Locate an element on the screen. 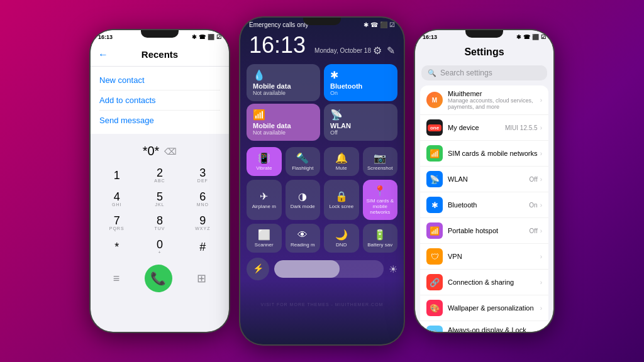 The width and height of the screenshot is (644, 362). small-tiles-row1: 📳 Vibrate 🔦 Flashlight 🔔 Mute 📷 Screensh… is located at coordinates (322, 162).